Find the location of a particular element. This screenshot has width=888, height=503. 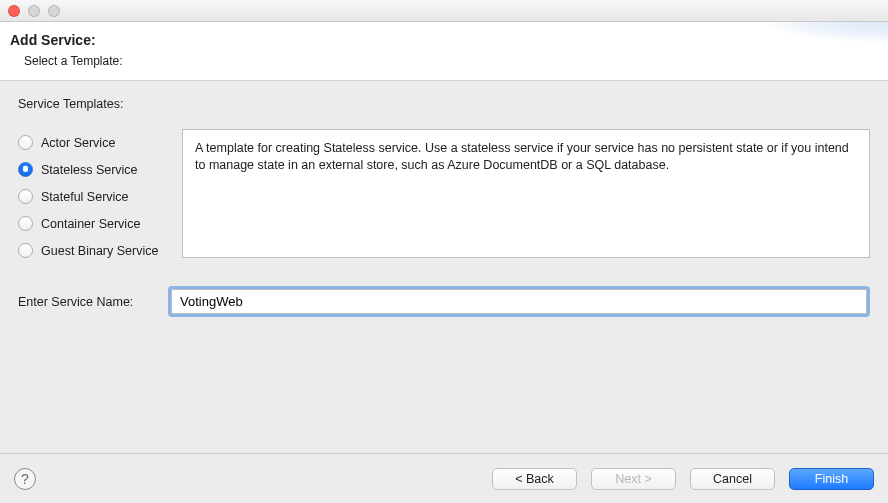

radio-label: Actor Service is located at coordinates (78, 143).